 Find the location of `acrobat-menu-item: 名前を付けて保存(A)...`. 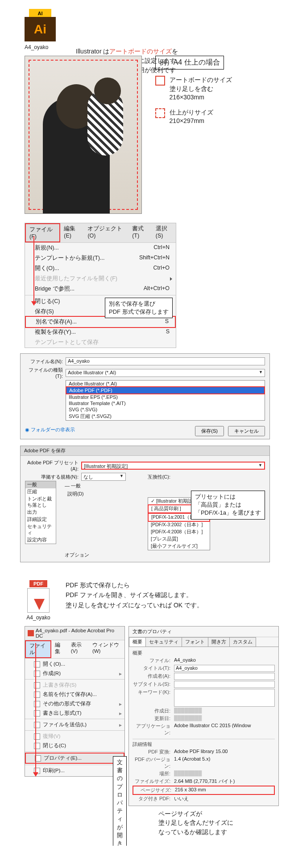

acrobat-menu-item: 名前を付けて保存(A)... is located at coordinates (75, 694).